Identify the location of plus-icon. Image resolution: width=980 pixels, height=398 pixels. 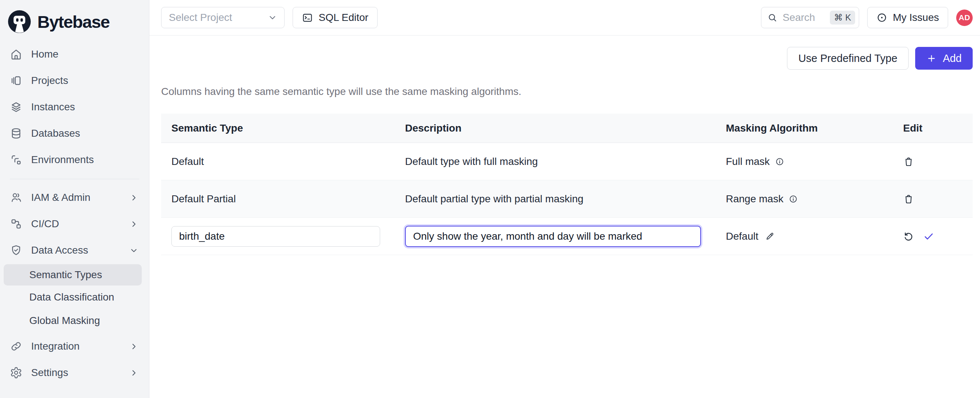
(931, 59).